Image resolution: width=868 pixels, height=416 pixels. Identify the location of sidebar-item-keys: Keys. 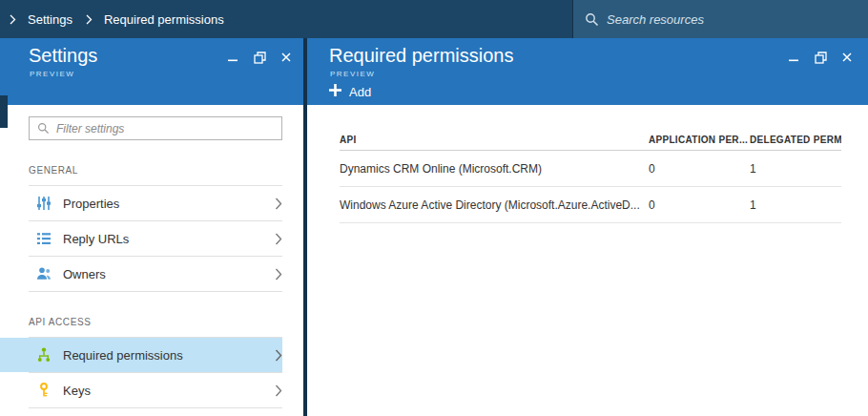
(141, 390).